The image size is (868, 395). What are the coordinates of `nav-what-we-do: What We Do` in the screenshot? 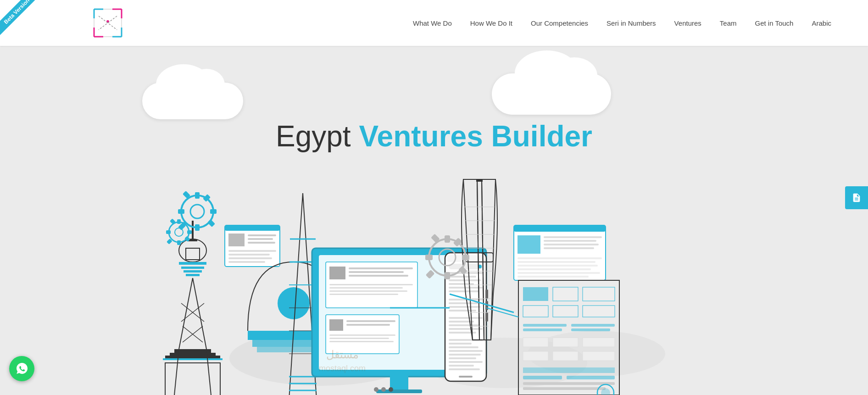 It's located at (432, 23).